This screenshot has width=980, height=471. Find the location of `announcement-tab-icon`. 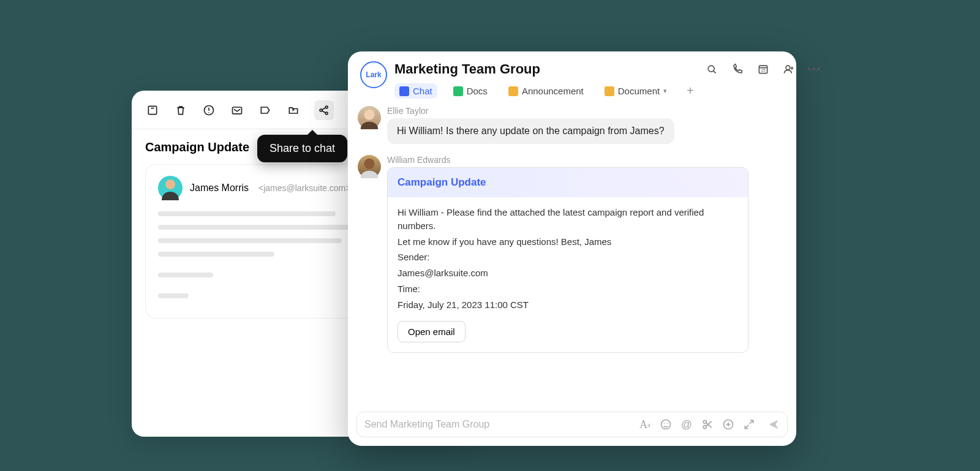

announcement-tab-icon is located at coordinates (513, 91).